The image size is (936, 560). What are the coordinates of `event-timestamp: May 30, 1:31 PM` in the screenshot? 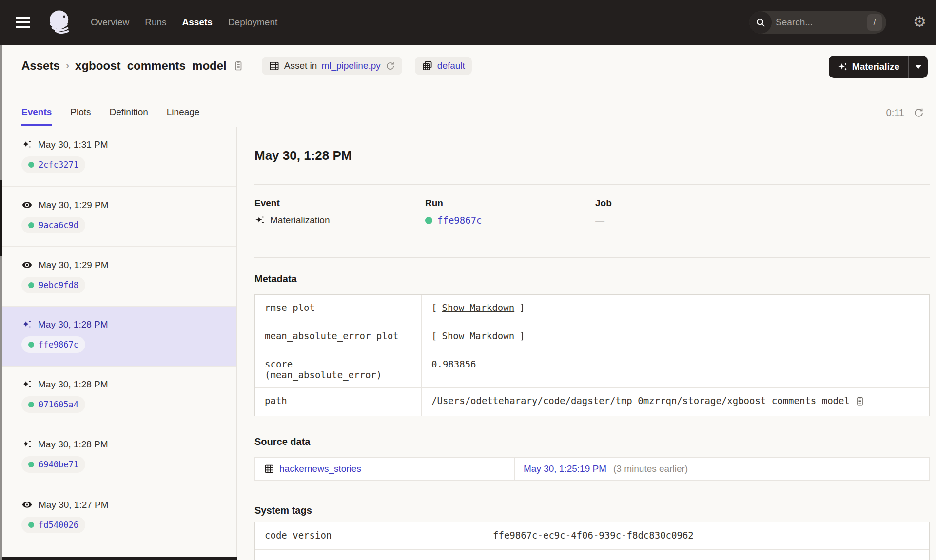 It's located at (73, 145).